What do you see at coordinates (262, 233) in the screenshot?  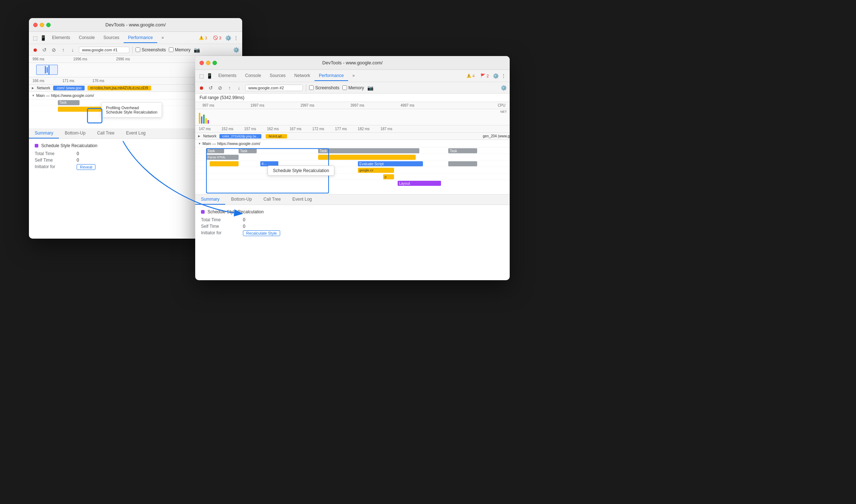 I see `recalculate-link-2: Recalculate Style` at bounding box center [262, 233].